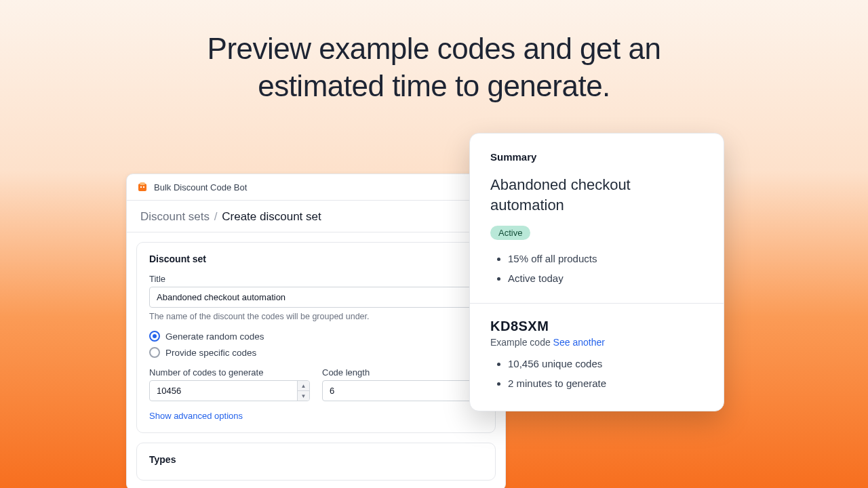 Image resolution: width=868 pixels, height=488 pixels. I want to click on list-item: Active today, so click(606, 279).